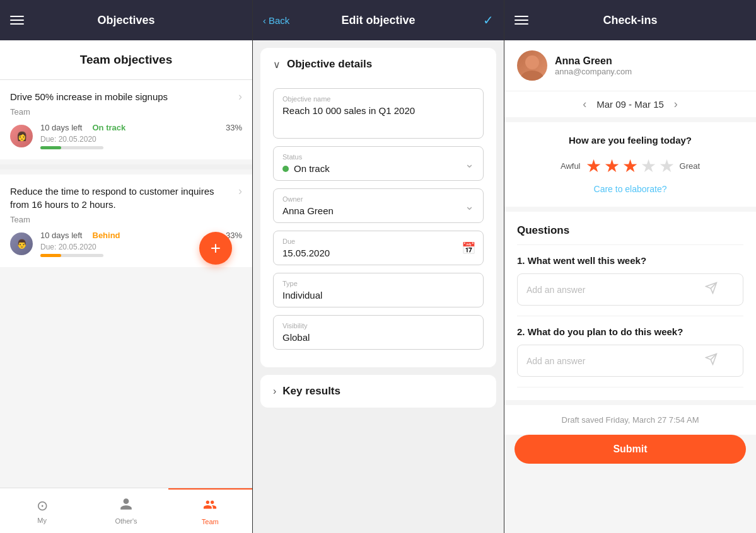  Describe the element at coordinates (121, 243) in the screenshot. I see `fab-container: +` at that location.